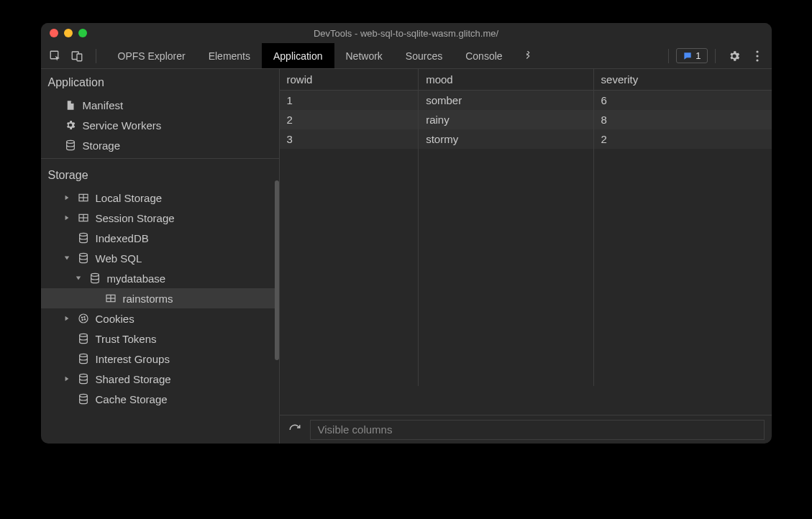 The image size is (812, 519). Describe the element at coordinates (160, 339) in the screenshot. I see `sidebar-item-trust-tokens: Trust Tokens` at that location.